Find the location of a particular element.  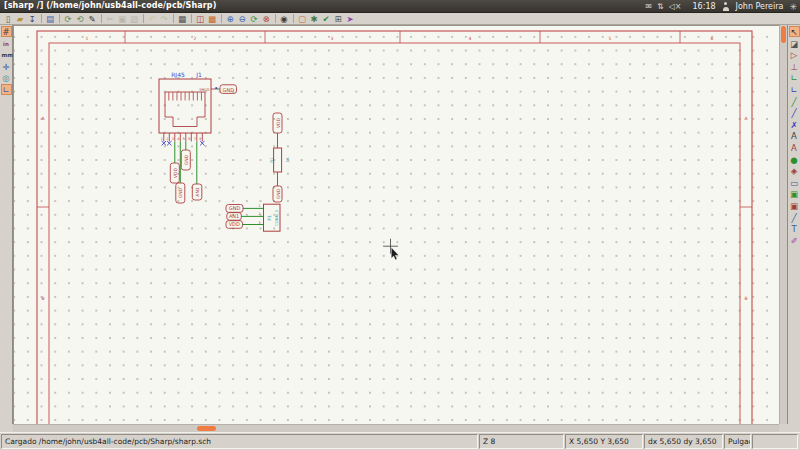

network-indicator-icon: ⇅ is located at coordinates (660, 6).